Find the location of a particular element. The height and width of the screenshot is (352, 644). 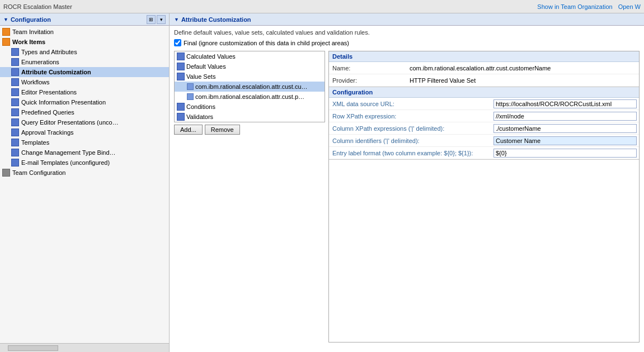

tree-panel-item-3: com.ibm.rational.escalation.attr.cust.cu… is located at coordinates (250, 87).